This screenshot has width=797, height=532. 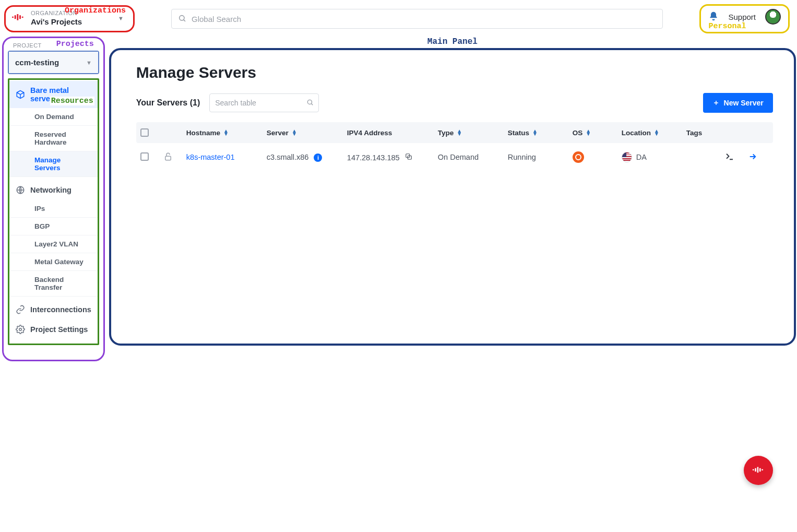 I want to click on server-toolbar: Your Servers (1) ＋ New Server, so click(x=455, y=103).